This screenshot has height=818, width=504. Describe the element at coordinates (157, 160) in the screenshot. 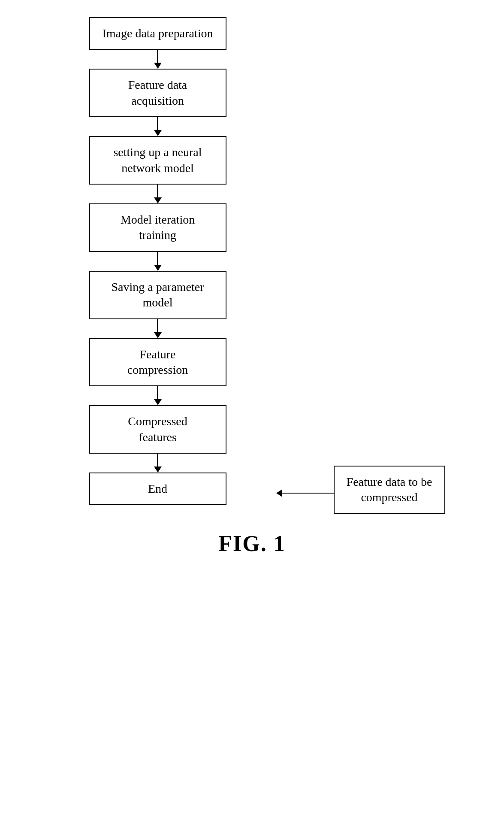

I see `box-neural-network-label: setting up a neuralnetwork model` at that location.